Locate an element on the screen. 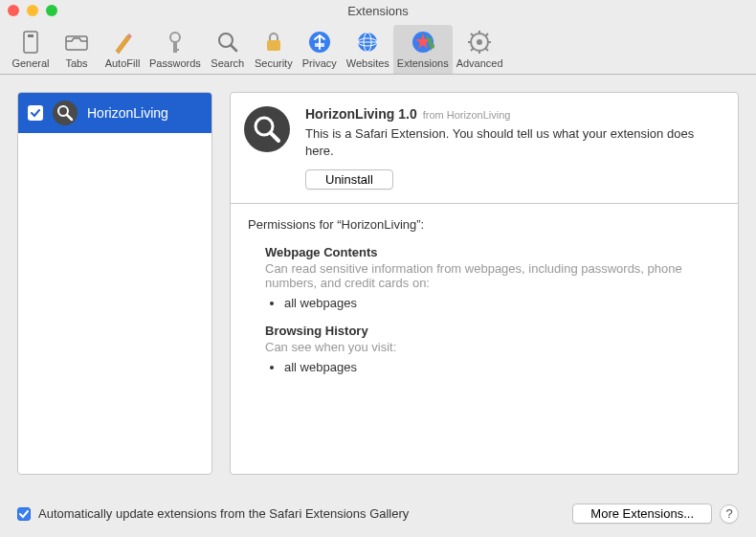 The height and width of the screenshot is (537, 756). security-icon is located at coordinates (274, 42).